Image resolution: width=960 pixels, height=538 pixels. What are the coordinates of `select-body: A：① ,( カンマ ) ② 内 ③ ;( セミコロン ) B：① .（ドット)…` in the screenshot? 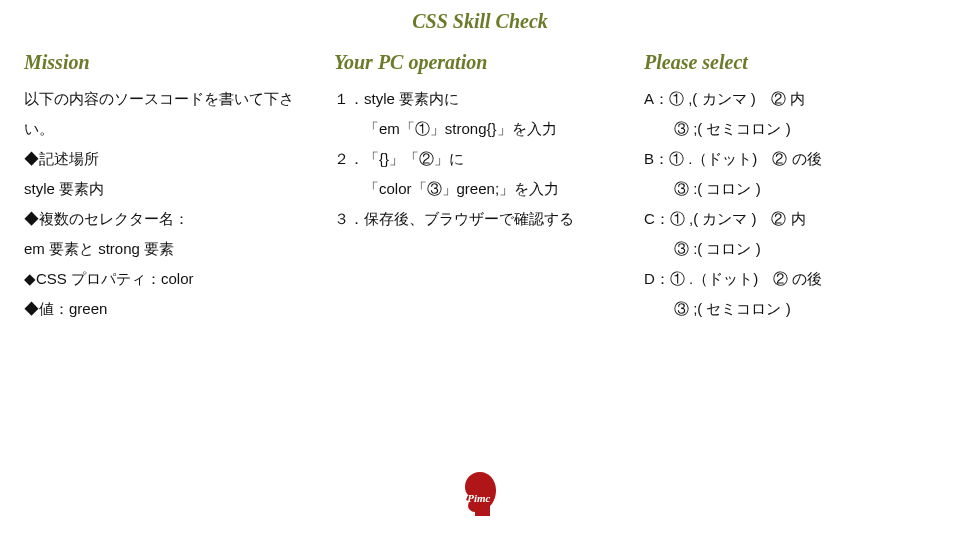 It's located at (790, 204).